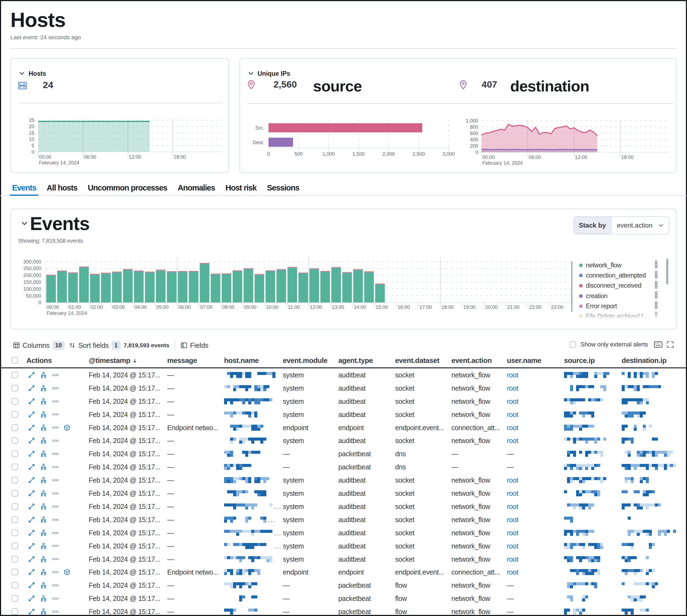 This screenshot has width=687, height=616. What do you see at coordinates (113, 361) in the screenshot?
I see `column-header-timestamp: @timestamp` at bounding box center [113, 361].